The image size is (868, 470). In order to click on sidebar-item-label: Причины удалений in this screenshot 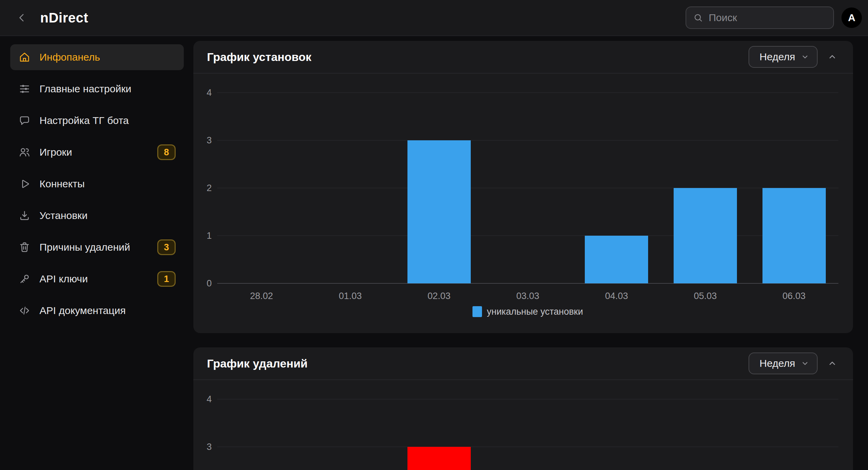, I will do `click(85, 247)`.